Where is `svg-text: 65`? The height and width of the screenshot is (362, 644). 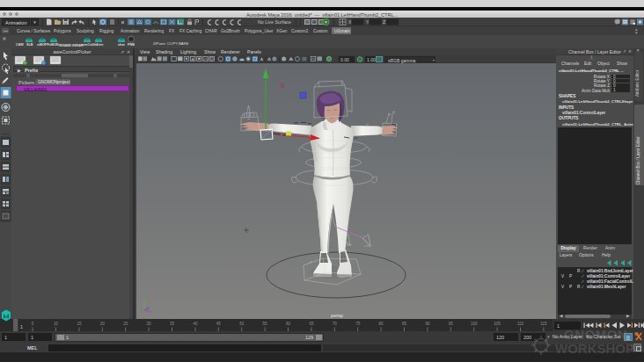
svg-text: 65 is located at coordinates (311, 323).